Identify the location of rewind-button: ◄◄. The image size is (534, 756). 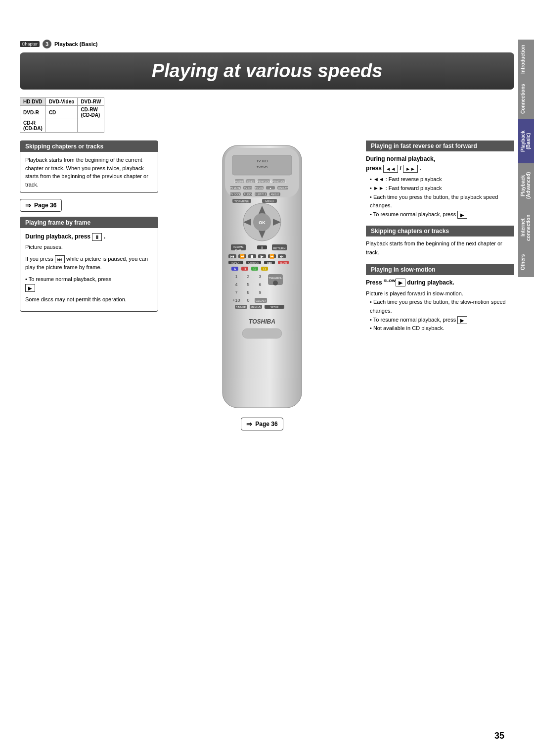
(391, 169).